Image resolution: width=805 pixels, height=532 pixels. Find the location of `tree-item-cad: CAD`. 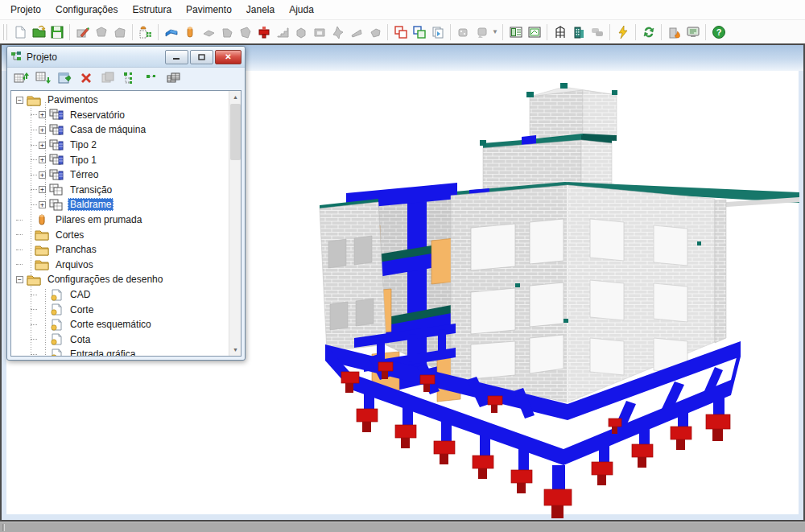

tree-item-cad: CAD is located at coordinates (119, 295).